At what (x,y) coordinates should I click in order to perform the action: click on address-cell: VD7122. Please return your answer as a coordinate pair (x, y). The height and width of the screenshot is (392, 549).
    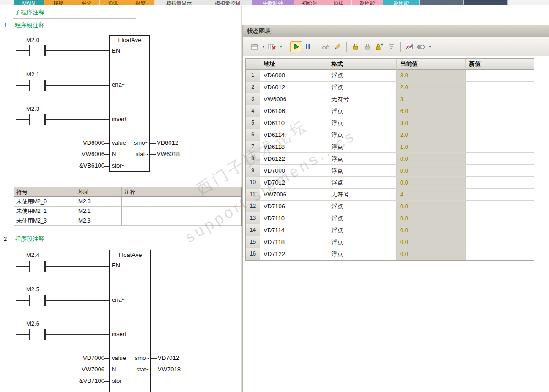
    Looking at the image, I should click on (294, 254).